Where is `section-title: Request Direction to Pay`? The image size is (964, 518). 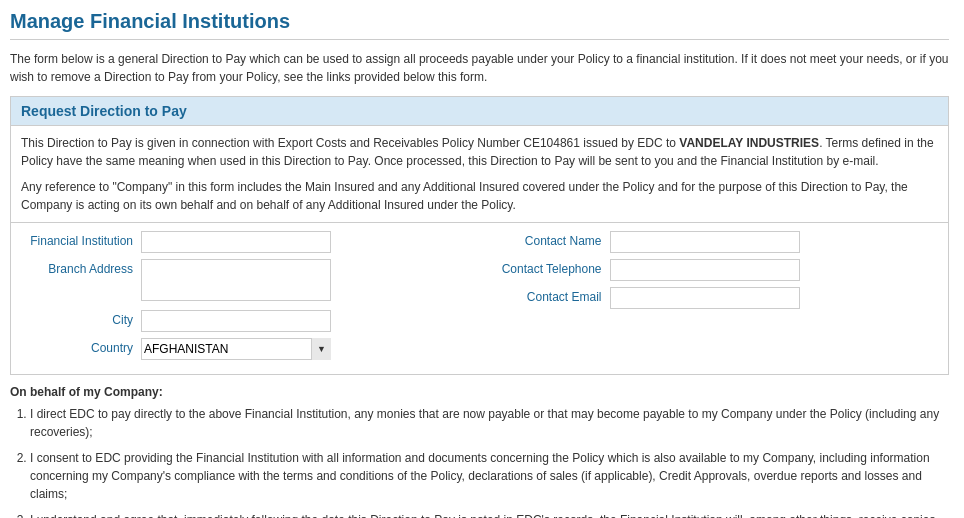 section-title: Request Direction to Pay is located at coordinates (480, 112).